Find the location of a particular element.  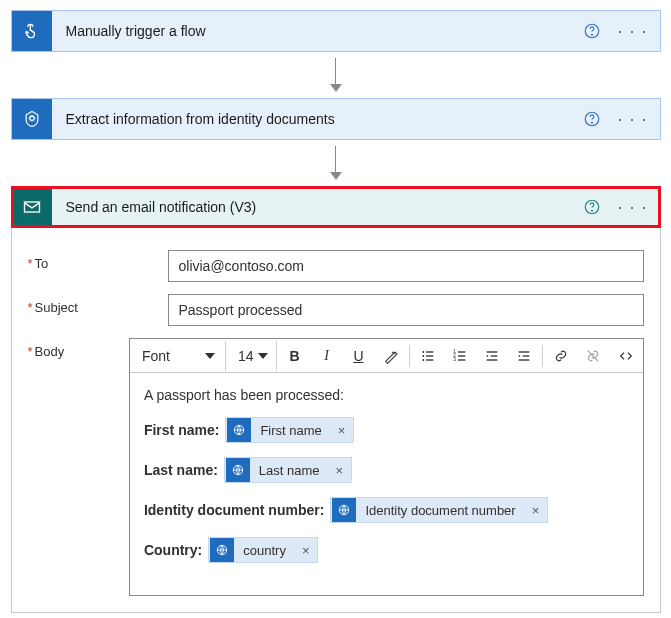

token-first-name: First name × is located at coordinates (290, 430).